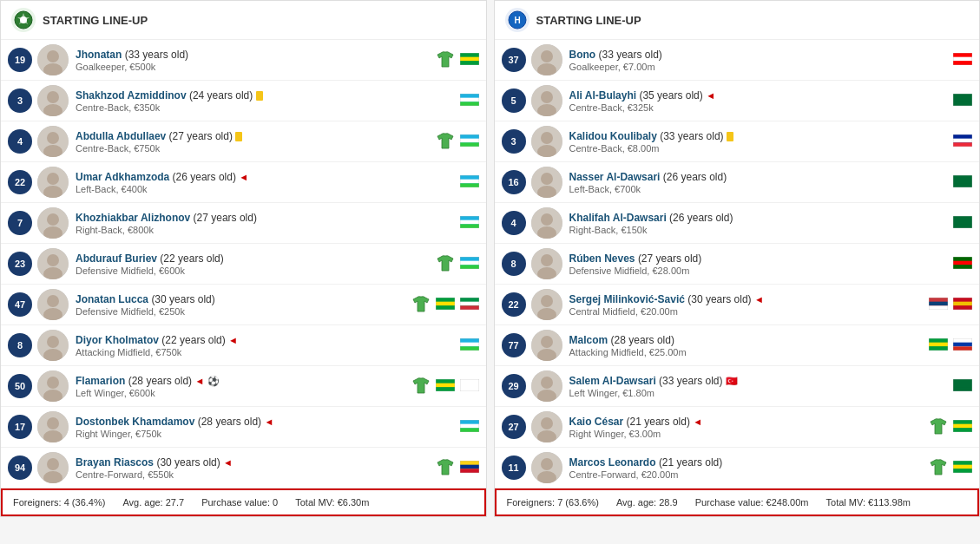  I want to click on player-name-link: Brayan Riascos, so click(115, 462).